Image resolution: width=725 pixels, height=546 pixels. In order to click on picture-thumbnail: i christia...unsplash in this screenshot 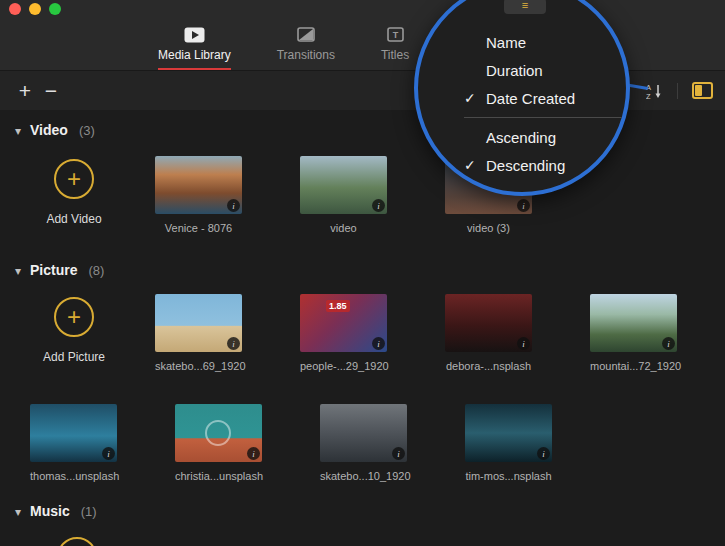, I will do `click(218, 443)`.